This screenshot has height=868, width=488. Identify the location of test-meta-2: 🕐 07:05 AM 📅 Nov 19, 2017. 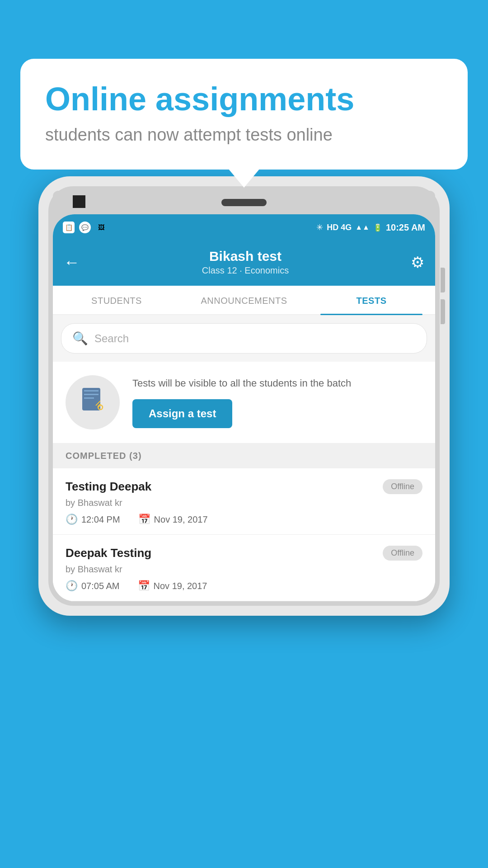
(244, 586).